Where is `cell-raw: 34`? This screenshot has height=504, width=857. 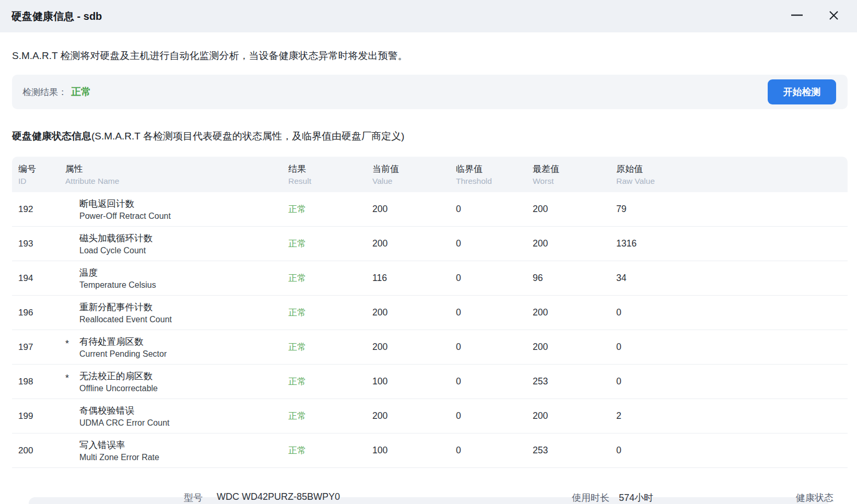 cell-raw: 34 is located at coordinates (729, 278).